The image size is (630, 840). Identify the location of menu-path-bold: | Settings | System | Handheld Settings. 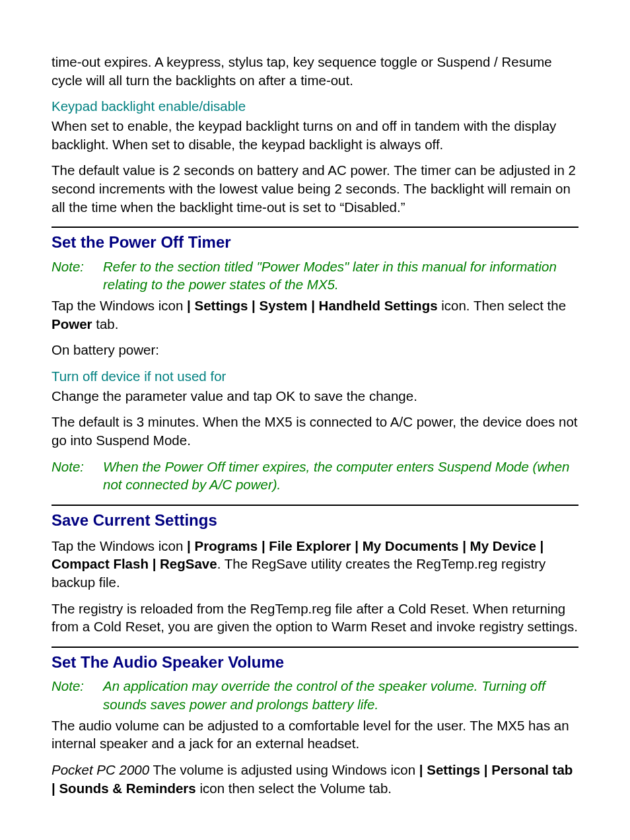
(312, 305).